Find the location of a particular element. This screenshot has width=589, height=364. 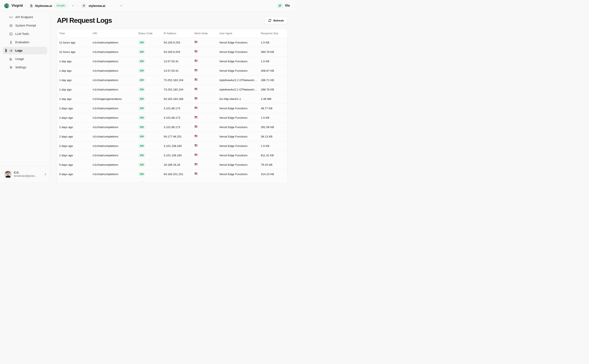

system-prompt-icon is located at coordinates (11, 26).